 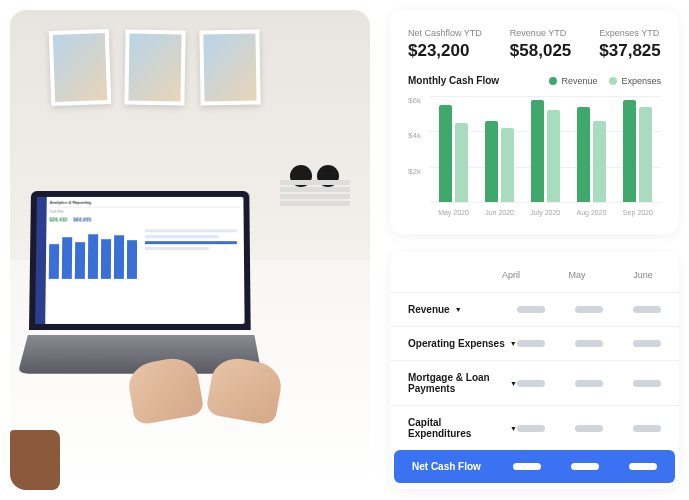 What do you see at coordinates (540, 51) in the screenshot?
I see `stat-value: $58,025` at bounding box center [540, 51].